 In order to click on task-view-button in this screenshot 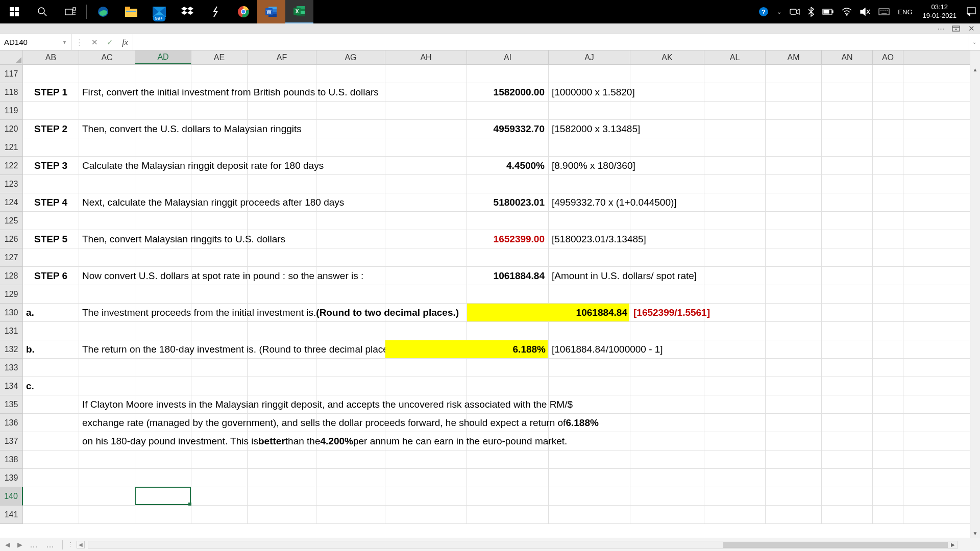, I will do `click(70, 12)`.